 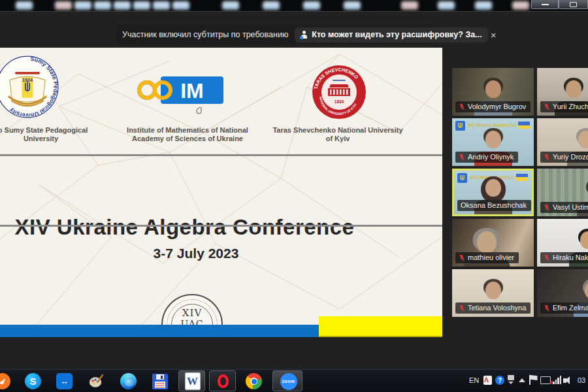 I want to click on transcript-visibility-button: Кто может видеть эту расшифровку? За..., so click(x=391, y=35).